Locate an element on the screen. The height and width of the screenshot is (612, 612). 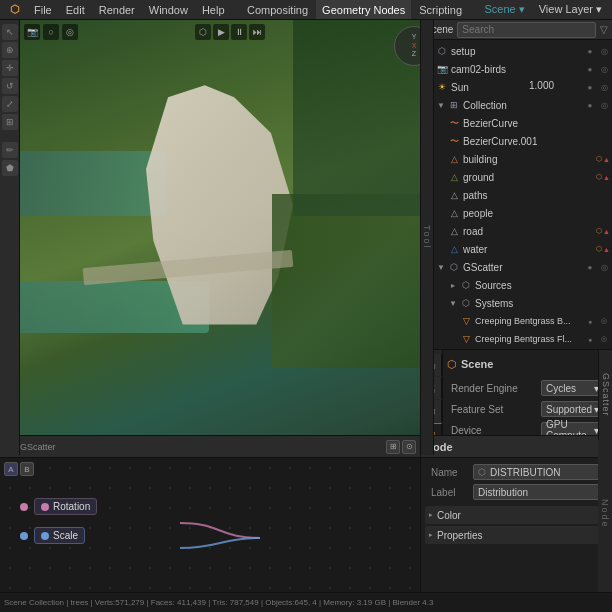
node-view-button: ⊞ is located at coordinates (393, 447).